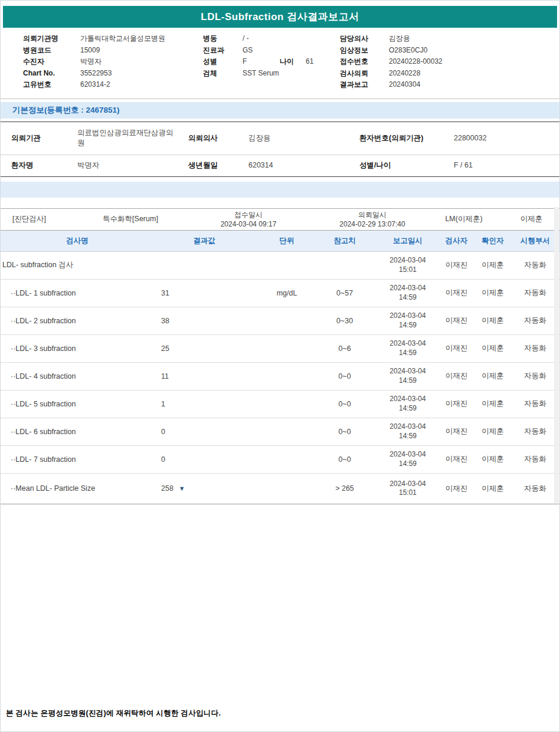  I want to click on field-label: 검체, so click(223, 74).